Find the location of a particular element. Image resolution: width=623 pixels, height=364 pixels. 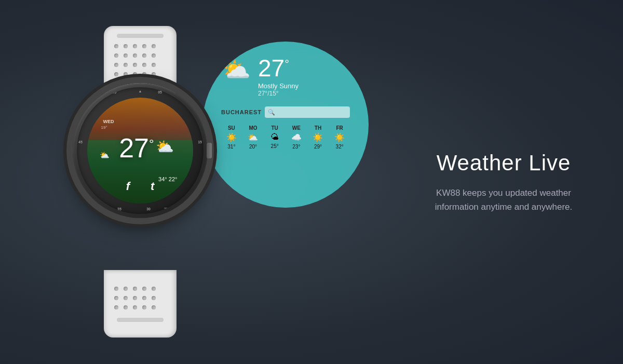

day-temp-fr: 32° is located at coordinates (340, 146).